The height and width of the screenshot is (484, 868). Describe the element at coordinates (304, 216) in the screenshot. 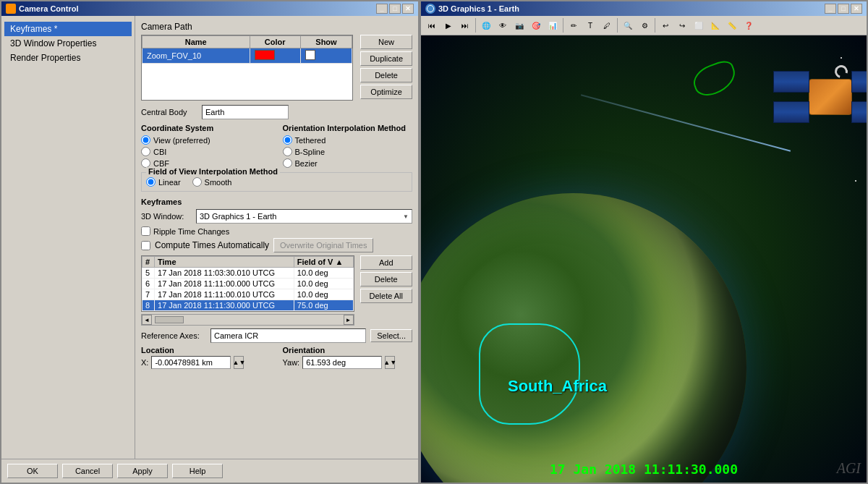

I see `3d-window-dropdown: 3D Graphics 1 - Earth ▼` at that location.